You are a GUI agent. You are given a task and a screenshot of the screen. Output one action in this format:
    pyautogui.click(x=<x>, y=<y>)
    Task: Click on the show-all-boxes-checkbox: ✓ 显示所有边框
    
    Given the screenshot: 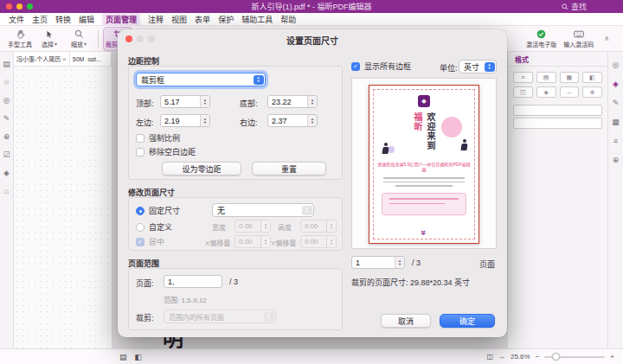 What is the action you would take?
    pyautogui.click(x=381, y=66)
    